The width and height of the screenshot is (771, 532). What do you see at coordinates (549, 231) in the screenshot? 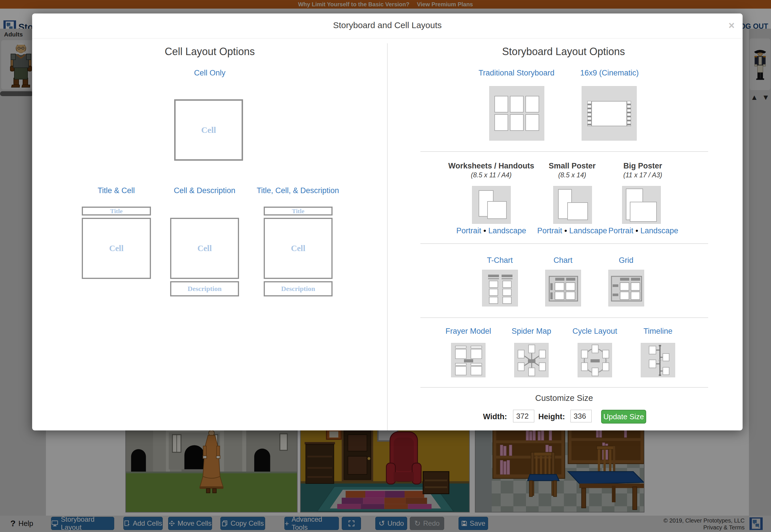
I see `small-poster-portrait-link: Portrait` at bounding box center [549, 231].